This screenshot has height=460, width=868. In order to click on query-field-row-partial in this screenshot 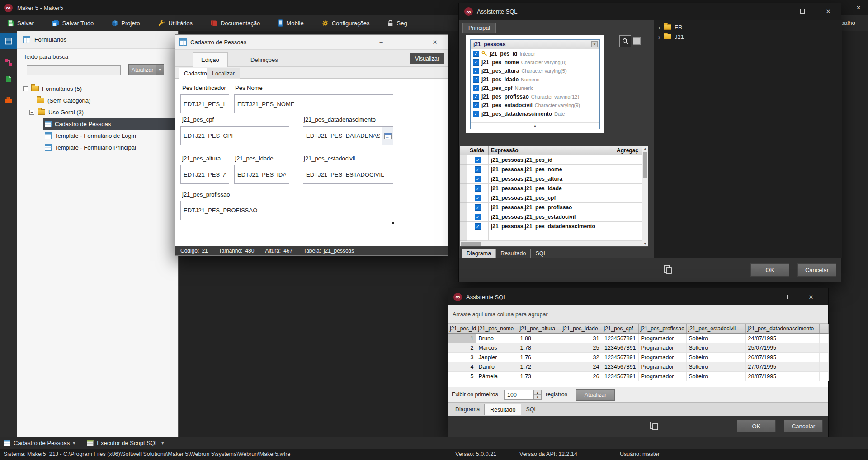, I will do `click(551, 236)`.